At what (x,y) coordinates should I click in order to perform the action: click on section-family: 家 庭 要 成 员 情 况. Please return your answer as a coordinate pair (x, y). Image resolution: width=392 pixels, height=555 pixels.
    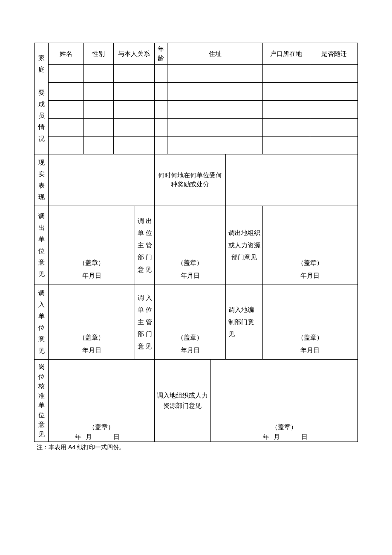
    Looking at the image, I should click on (42, 99).